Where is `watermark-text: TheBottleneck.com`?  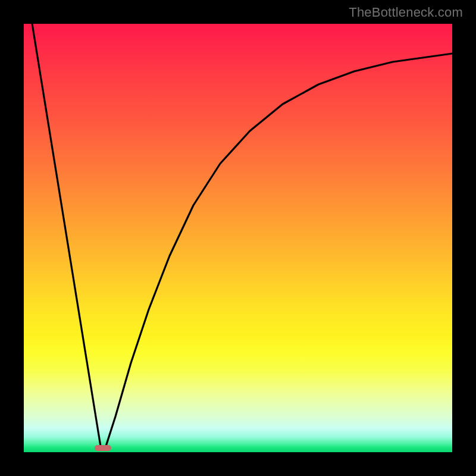 watermark-text: TheBottleneck.com is located at coordinates (406, 12).